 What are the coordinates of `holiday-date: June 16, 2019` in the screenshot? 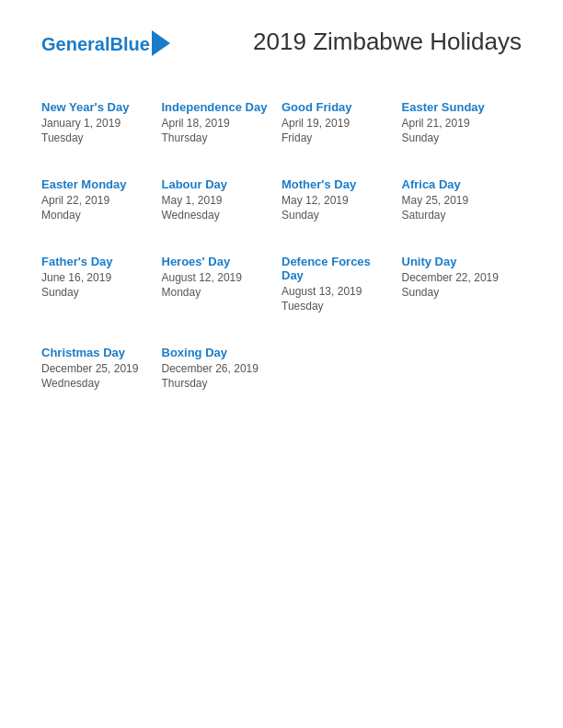 It's located at (98, 278).